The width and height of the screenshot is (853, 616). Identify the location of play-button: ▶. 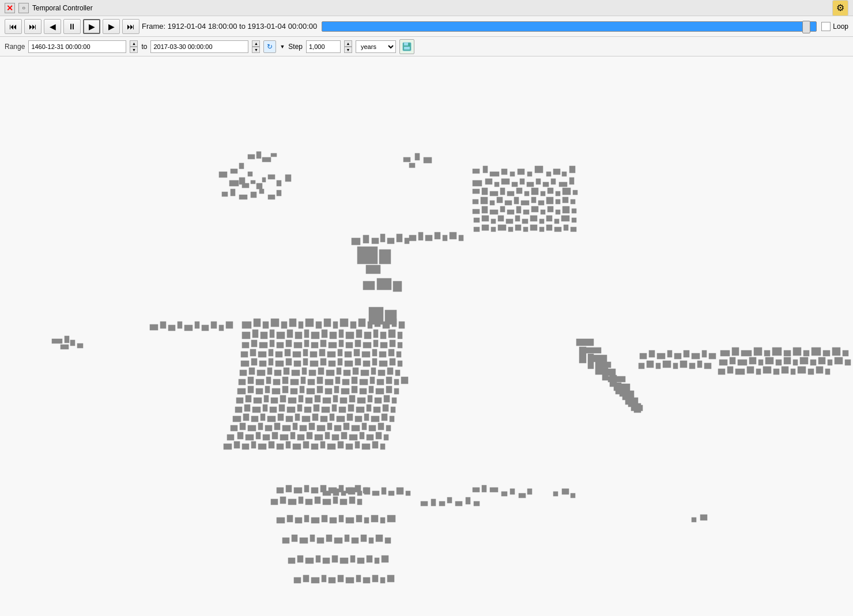
(92, 27).